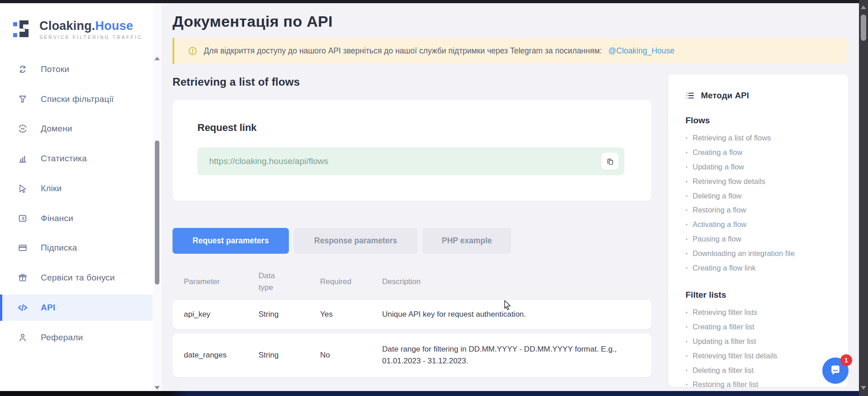 The height and width of the screenshot is (396, 868). What do you see at coordinates (221, 282) in the screenshot?
I see `column-header: Parameter` at bounding box center [221, 282].